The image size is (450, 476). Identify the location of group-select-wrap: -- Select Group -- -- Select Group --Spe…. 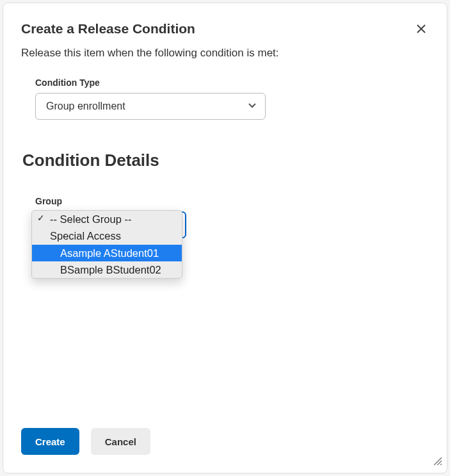
(111, 225).